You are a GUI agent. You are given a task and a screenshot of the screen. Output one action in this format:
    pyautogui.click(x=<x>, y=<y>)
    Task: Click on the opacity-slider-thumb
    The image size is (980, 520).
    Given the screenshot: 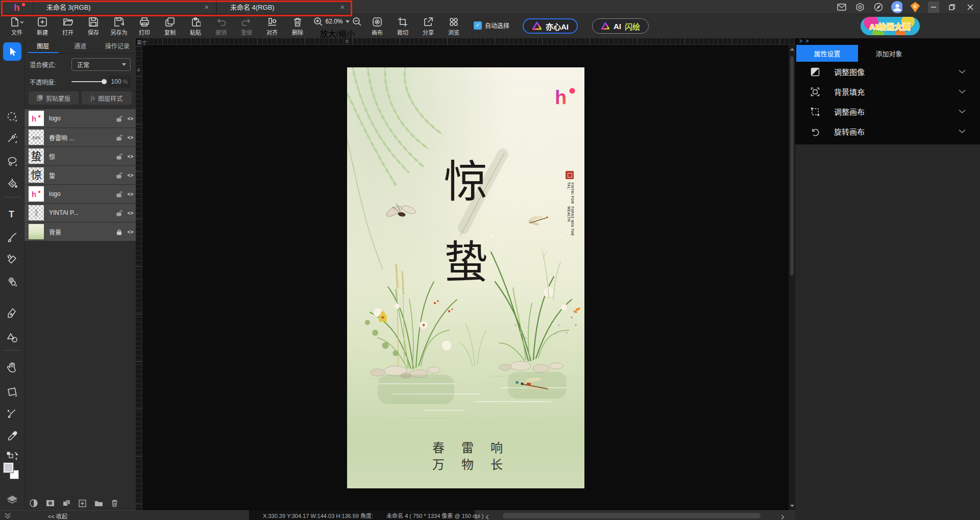 What is the action you would take?
    pyautogui.click(x=104, y=82)
    